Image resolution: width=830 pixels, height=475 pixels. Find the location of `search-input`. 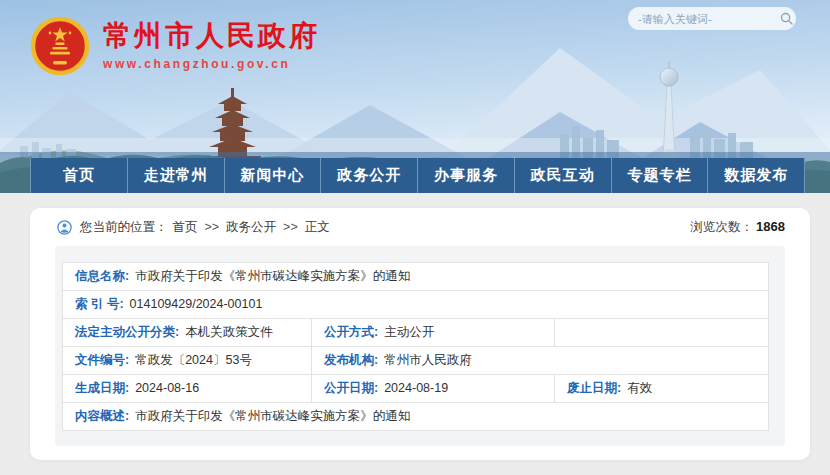

search-input is located at coordinates (709, 19).